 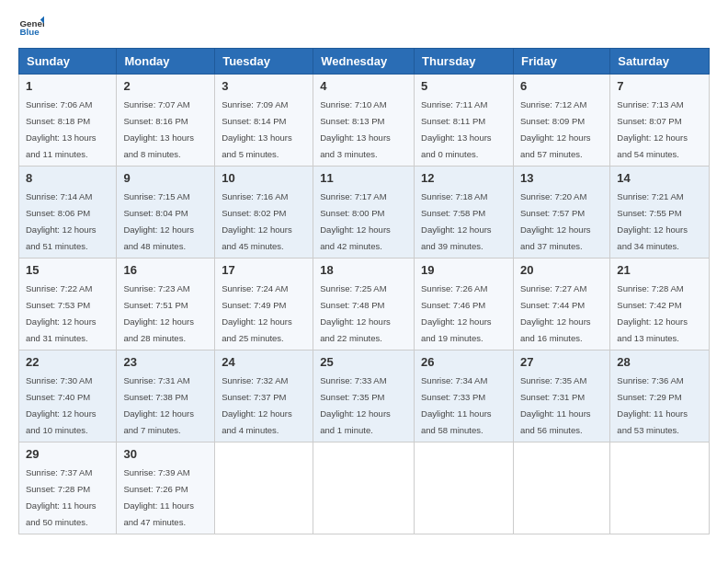 I want to click on day-info: Sunrise: 7:24 AMSunset: 7:49 PMDaylight:…, so click(x=257, y=313).